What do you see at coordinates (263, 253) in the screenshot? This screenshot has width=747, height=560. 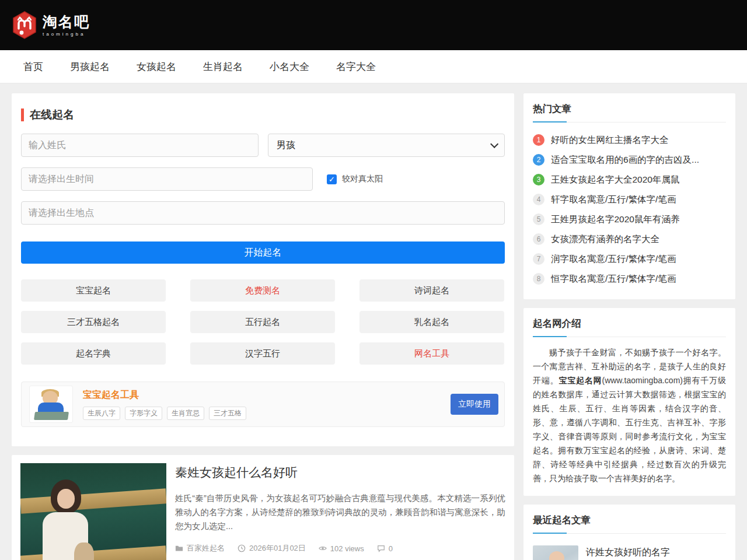 I see `start-naming-button: 开始起名` at bounding box center [263, 253].